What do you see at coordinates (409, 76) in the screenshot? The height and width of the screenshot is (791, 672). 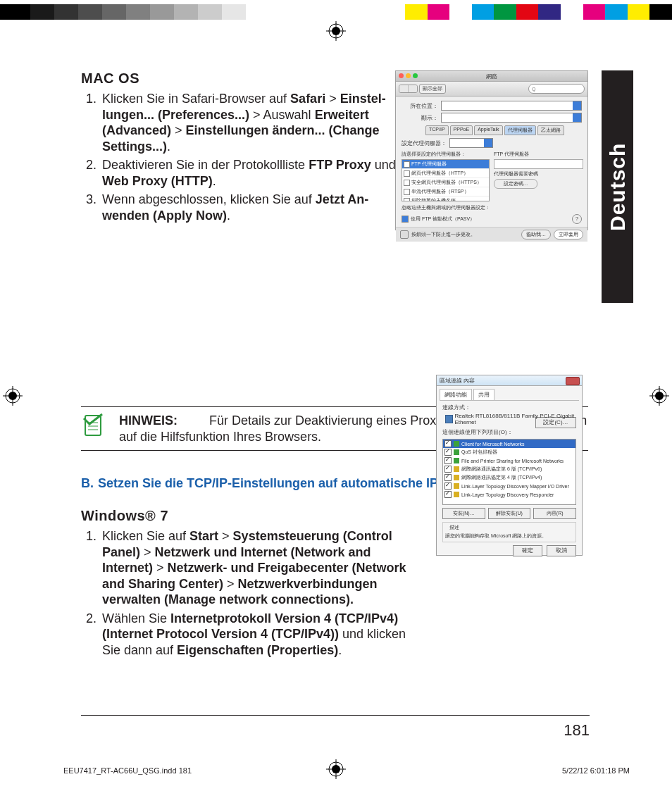 I see `traffic-lights` at bounding box center [409, 76].